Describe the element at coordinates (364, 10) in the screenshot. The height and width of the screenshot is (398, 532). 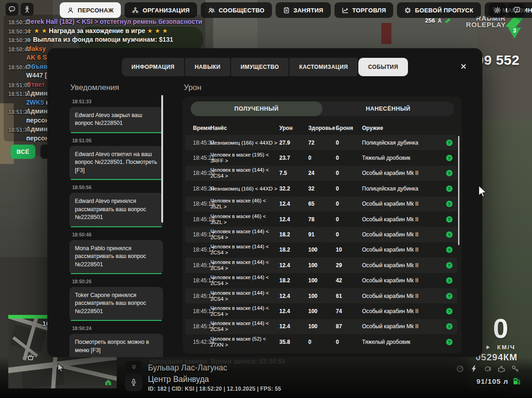
I see `top-tab-5-trade: ТОРГОВЛЯ` at that location.